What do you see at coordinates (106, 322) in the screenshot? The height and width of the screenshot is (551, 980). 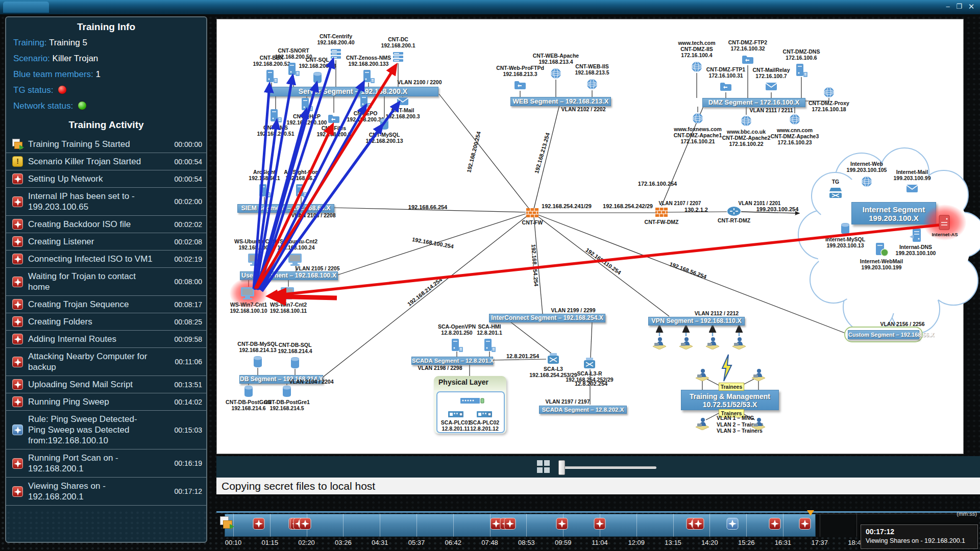 I see `activity-row-9: Creating Folders00:08:25` at bounding box center [106, 322].